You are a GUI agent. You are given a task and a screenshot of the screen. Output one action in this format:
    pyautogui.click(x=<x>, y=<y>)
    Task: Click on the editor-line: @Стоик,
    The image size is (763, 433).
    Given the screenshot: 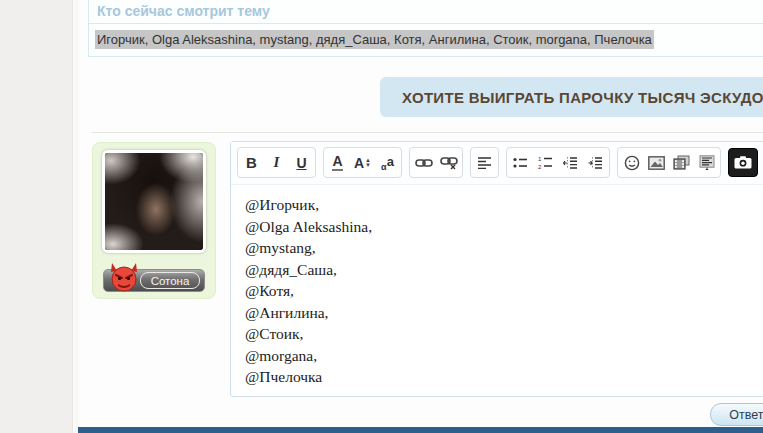 What is the action you would take?
    pyautogui.click(x=502, y=334)
    